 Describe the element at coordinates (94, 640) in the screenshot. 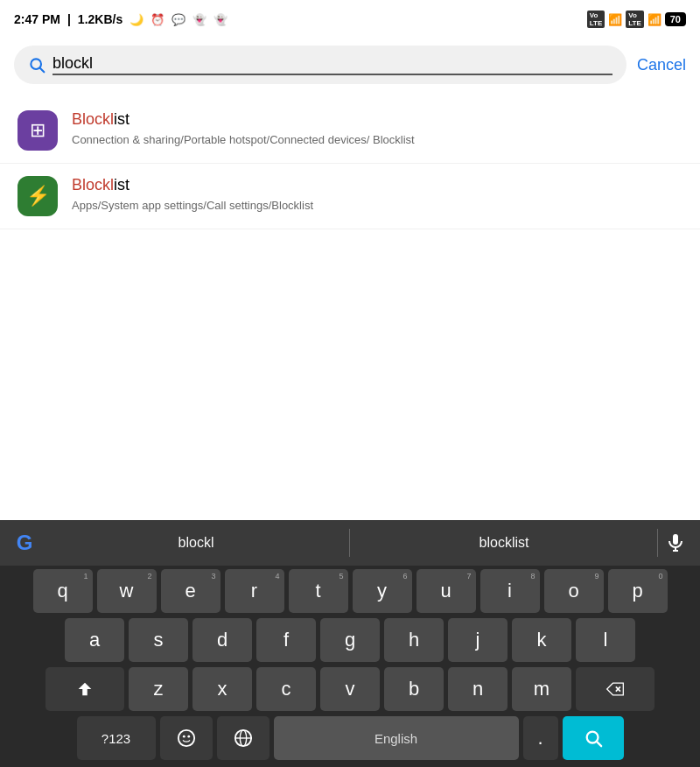

I see `key-a: a` at that location.